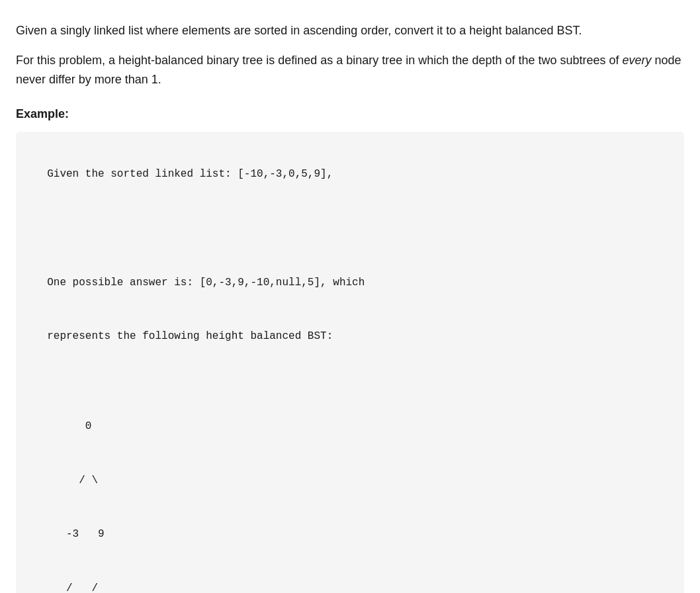 This screenshot has height=593, width=700. What do you see at coordinates (206, 283) in the screenshot?
I see `code-line3: One possible answer is: [0,-3,9,-10,null…` at bounding box center [206, 283].